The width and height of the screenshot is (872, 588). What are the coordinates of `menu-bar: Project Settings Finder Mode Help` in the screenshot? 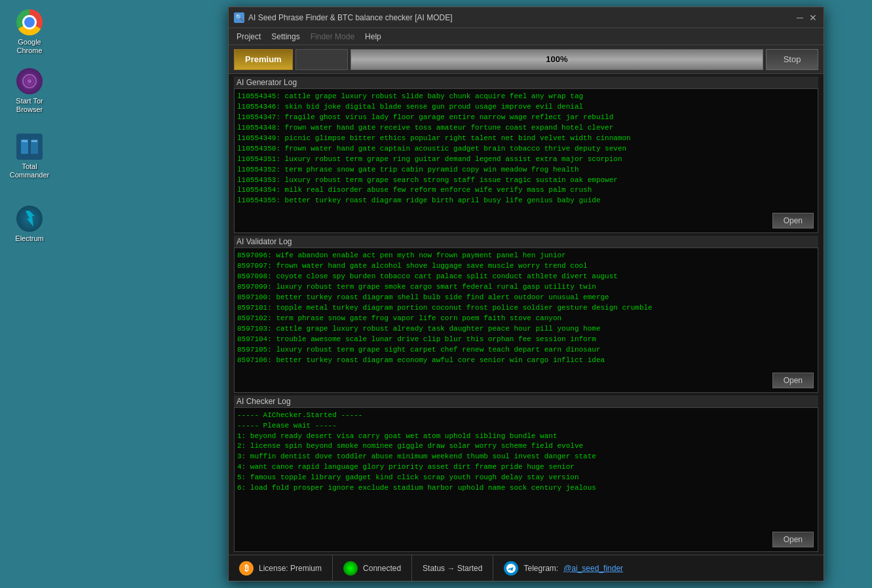 It's located at (526, 37).